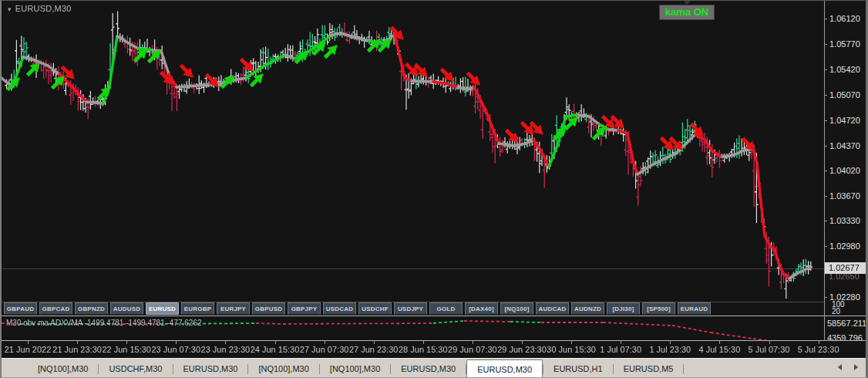 The image size is (868, 378). Describe the element at coordinates (389, 309) in the screenshot. I see `symbol-changer-bar: GBPAUDGBPCADGBPNZDAUDUSDEURUSDEURGBPEURJ…` at that location.